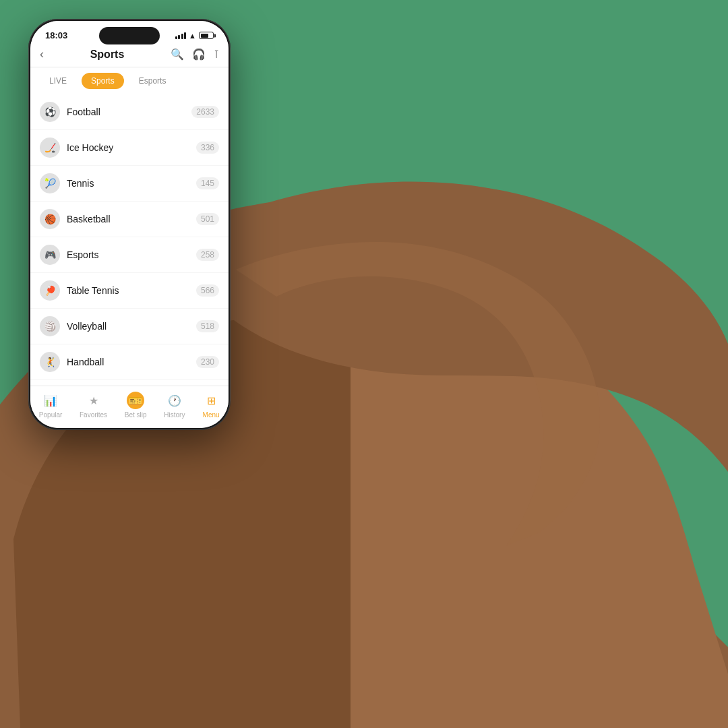  What do you see at coordinates (94, 400) in the screenshot?
I see `favorites-icon: ★` at bounding box center [94, 400].